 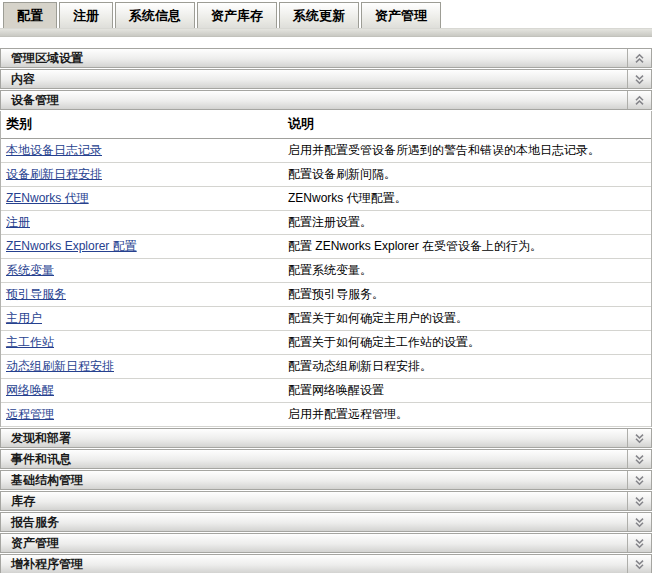 What do you see at coordinates (54, 174) in the screenshot?
I see `category-link: 设备刷新日程安排` at bounding box center [54, 174].